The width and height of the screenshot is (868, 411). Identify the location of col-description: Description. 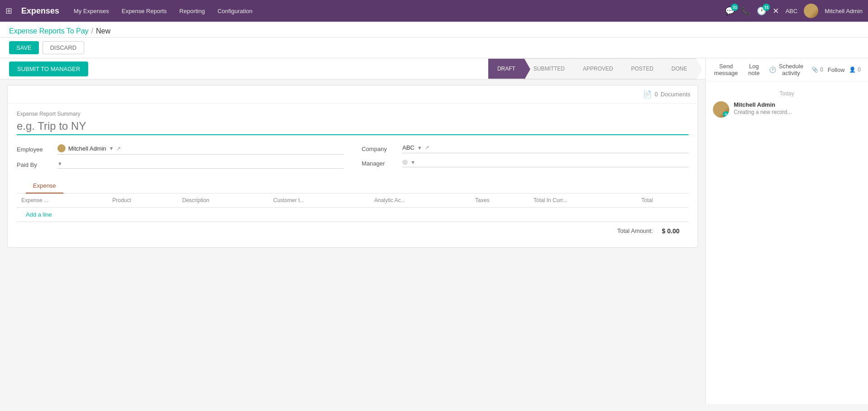
(223, 201).